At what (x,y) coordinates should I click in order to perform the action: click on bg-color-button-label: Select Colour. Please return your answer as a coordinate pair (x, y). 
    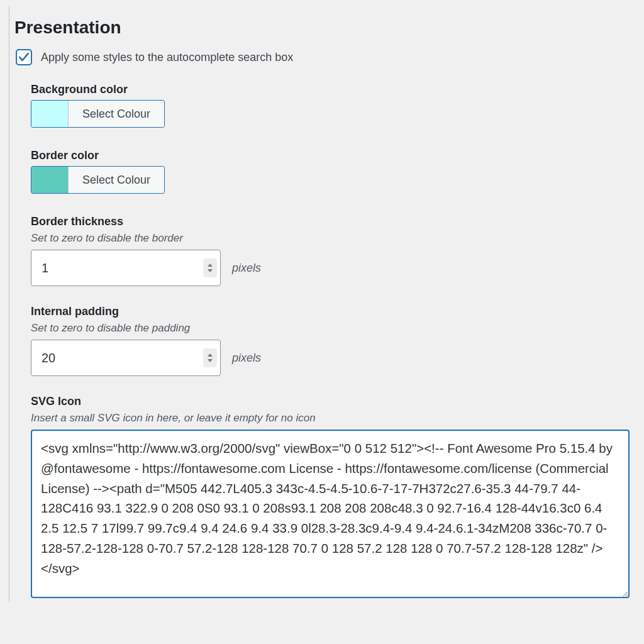
    Looking at the image, I should click on (116, 114).